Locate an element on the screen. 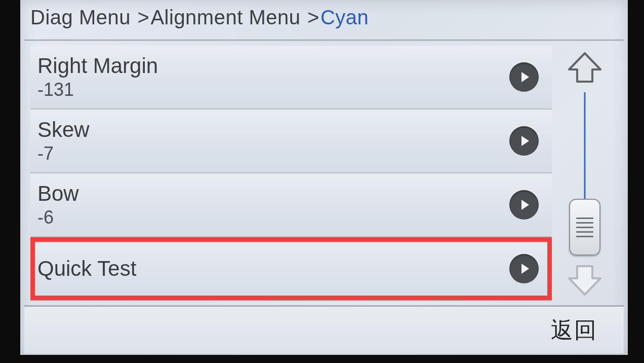 This screenshot has width=644, height=363. list-item-value: -131 is located at coordinates (98, 90).